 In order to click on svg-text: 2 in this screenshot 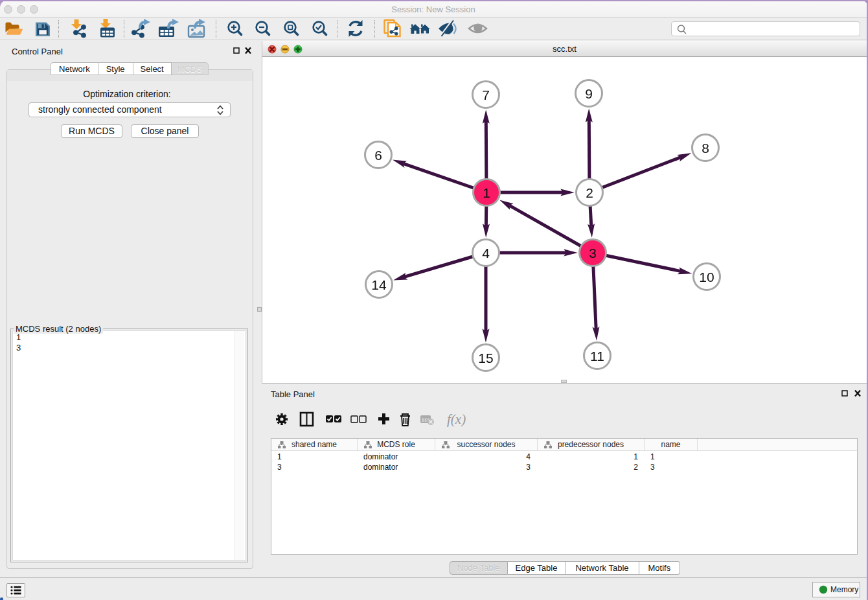, I will do `click(589, 193)`.